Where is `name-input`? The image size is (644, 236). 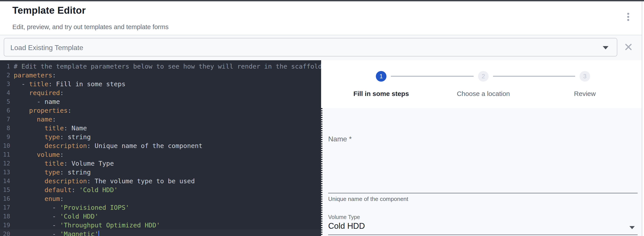 name-input is located at coordinates (483, 188).